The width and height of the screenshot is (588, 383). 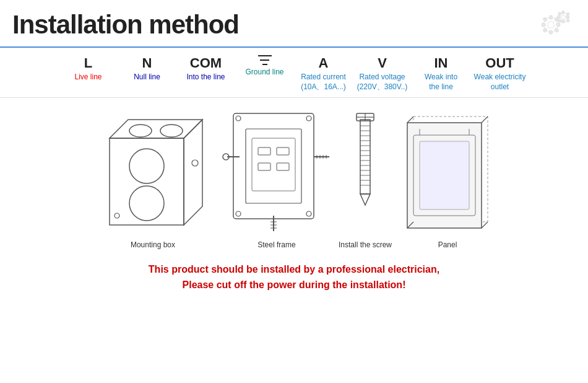 I want to click on legend-symbol-L: L, so click(x=88, y=63).